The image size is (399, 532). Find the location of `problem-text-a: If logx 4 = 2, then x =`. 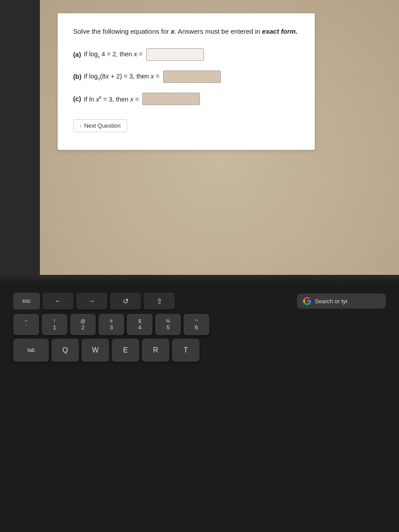

problem-text-a: If logx 4 = 2, then x = is located at coordinates (113, 55).